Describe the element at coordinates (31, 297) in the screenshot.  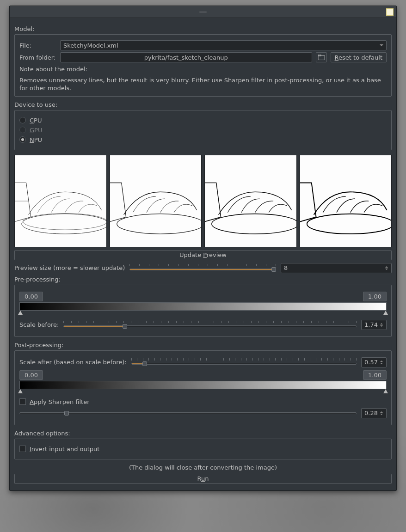
I see `pre-level-min: 0.00` at that location.